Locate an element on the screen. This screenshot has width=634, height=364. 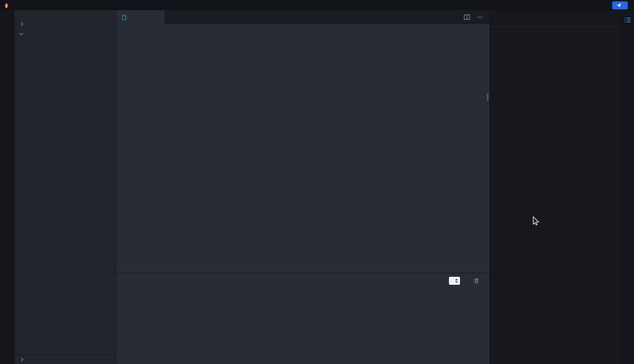
panel-controls is located at coordinates (466, 281).